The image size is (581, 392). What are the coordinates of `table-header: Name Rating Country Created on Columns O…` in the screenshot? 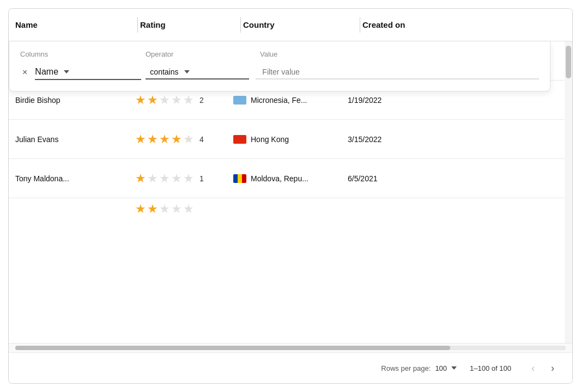 It's located at (290, 25).